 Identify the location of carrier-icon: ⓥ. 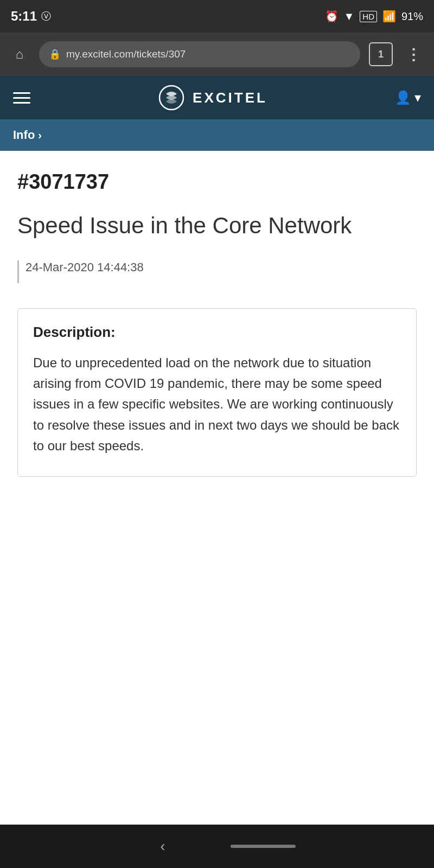
(46, 16).